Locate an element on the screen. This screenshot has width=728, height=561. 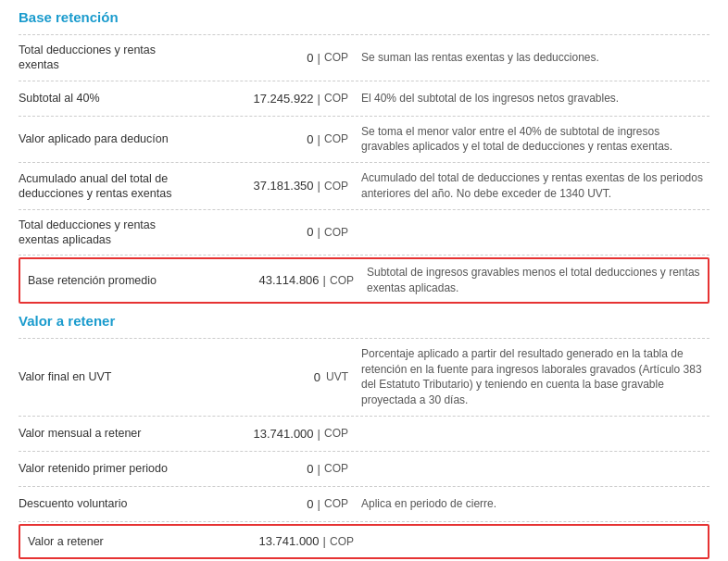
value-valor-retenido-primer-periodo: 0 | COP is located at coordinates (278, 468).